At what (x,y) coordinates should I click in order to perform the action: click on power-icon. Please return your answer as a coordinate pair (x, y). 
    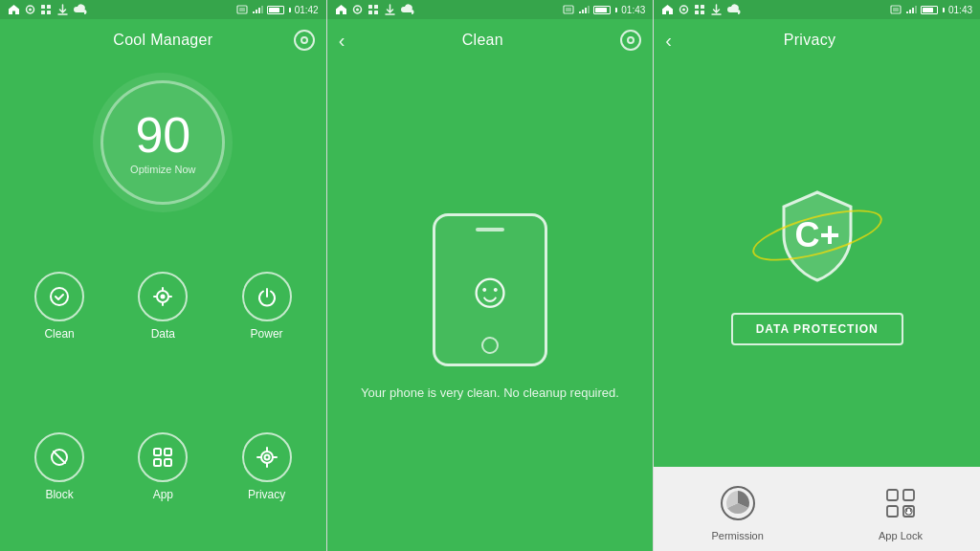
    Looking at the image, I should click on (267, 297).